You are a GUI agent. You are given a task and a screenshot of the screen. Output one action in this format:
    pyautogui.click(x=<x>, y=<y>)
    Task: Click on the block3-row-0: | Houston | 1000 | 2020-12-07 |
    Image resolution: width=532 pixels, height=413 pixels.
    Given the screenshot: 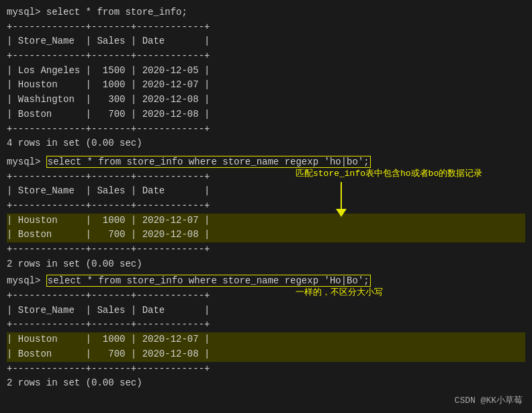 What is the action you would take?
    pyautogui.click(x=266, y=340)
    